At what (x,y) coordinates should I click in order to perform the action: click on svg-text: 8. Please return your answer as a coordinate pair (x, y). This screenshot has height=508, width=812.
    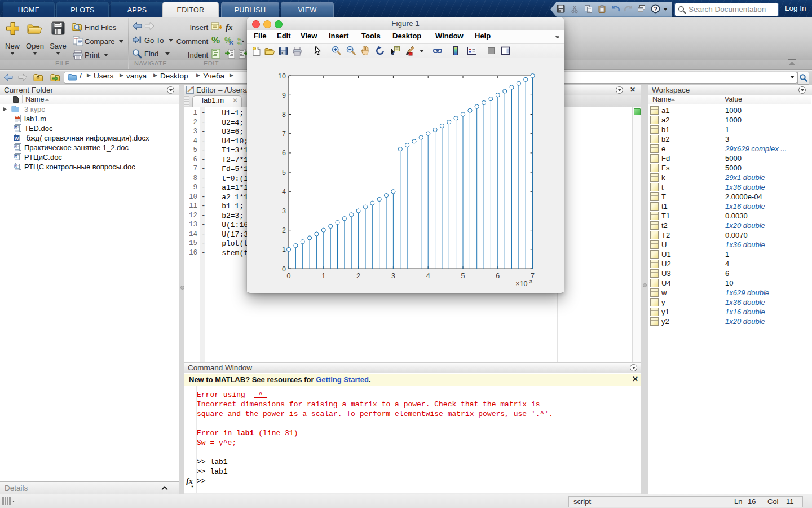
    Looking at the image, I should click on (284, 115).